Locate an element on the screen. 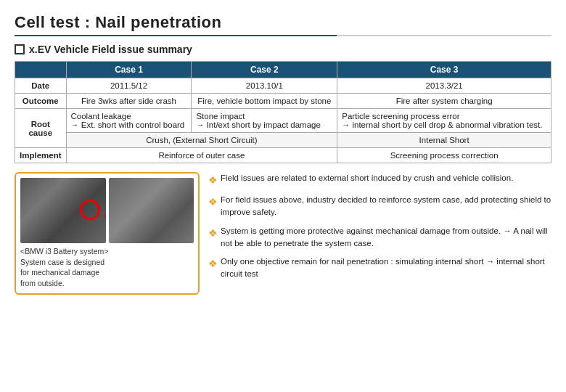 The width and height of the screenshot is (566, 392). bullet-item-2: ❖ For field issues above, industry decid… is located at coordinates (380, 206).